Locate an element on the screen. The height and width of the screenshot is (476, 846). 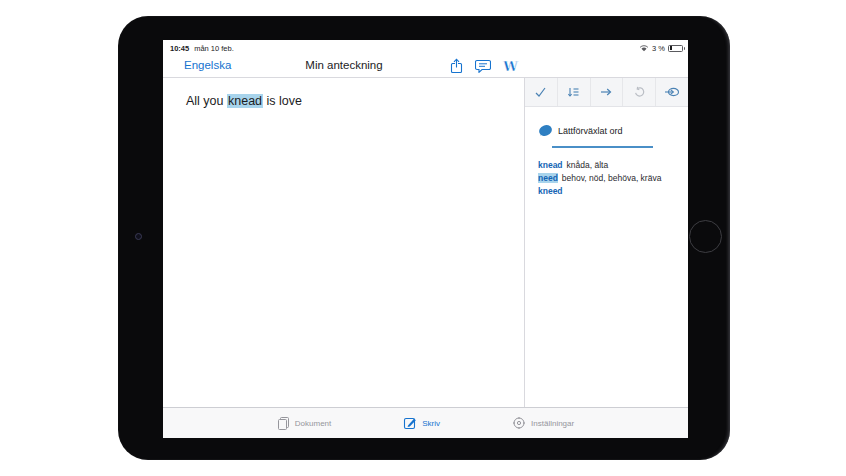
home-button is located at coordinates (706, 236).